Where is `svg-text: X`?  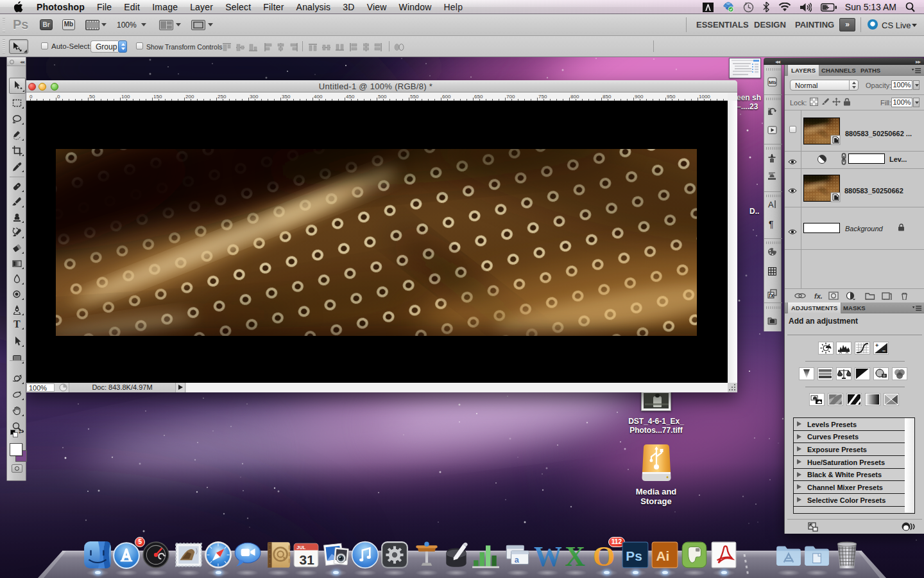 svg-text: X is located at coordinates (575, 555).